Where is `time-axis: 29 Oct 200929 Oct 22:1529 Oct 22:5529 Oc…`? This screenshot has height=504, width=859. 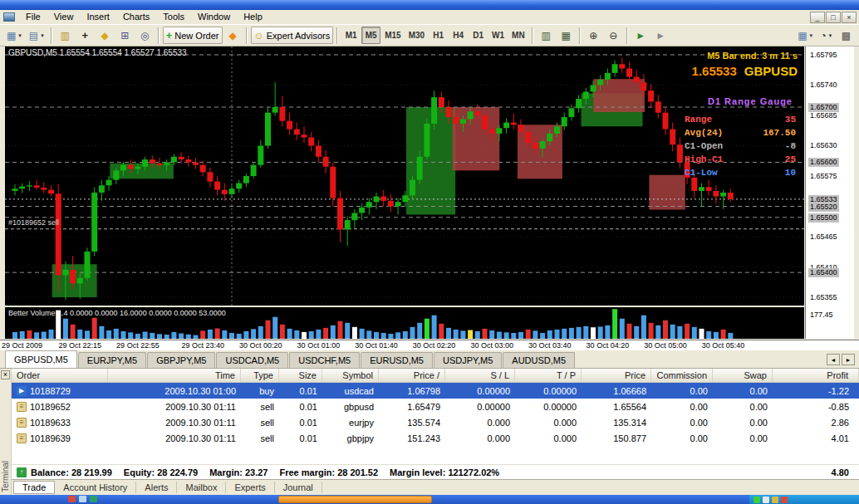
time-axis: 29 Oct 200929 Oct 22:1529 Oct 22:5529 Oc… is located at coordinates (430, 345).